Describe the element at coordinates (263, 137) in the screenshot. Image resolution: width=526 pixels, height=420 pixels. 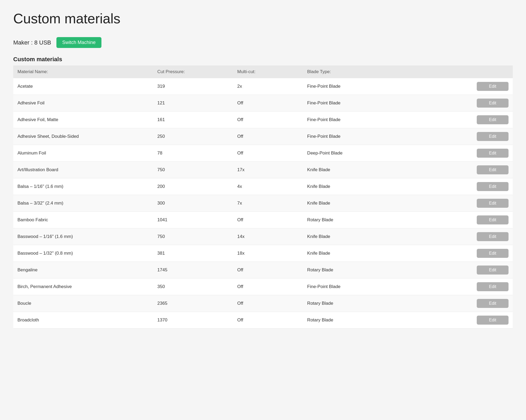
I see `table-row: Adhesive Sheet, Double-Sided250OffFine-P…` at that location.